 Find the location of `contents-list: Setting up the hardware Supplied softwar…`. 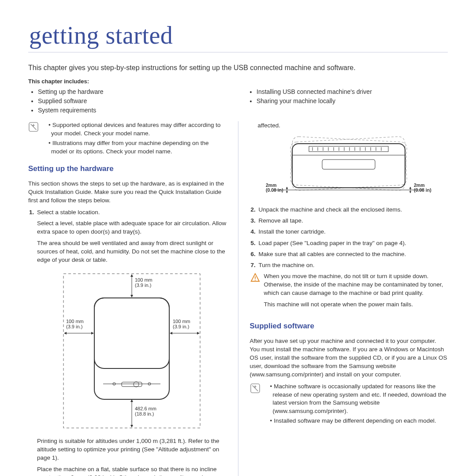

contents-list: Setting up the hardware Supplied softwar… is located at coordinates (238, 101).